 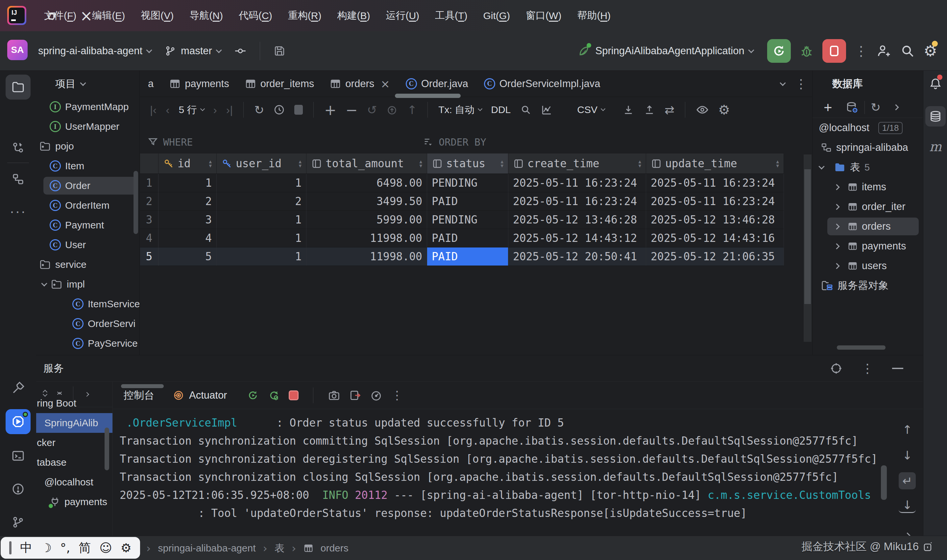 What do you see at coordinates (60, 16) in the screenshot?
I see `menu-item-F: 文件(F)` at bounding box center [60, 16].